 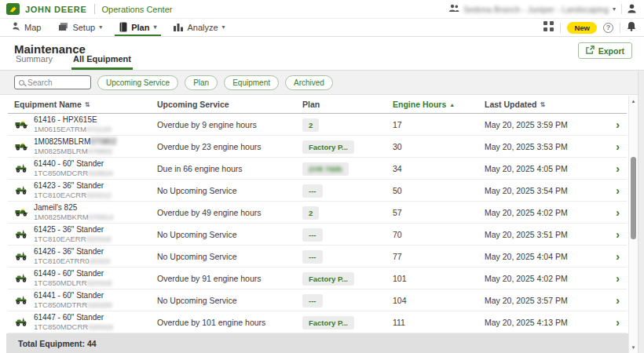 What do you see at coordinates (438, 147) in the screenshot?
I see `engine-hours-cell: 30` at bounding box center [438, 147].